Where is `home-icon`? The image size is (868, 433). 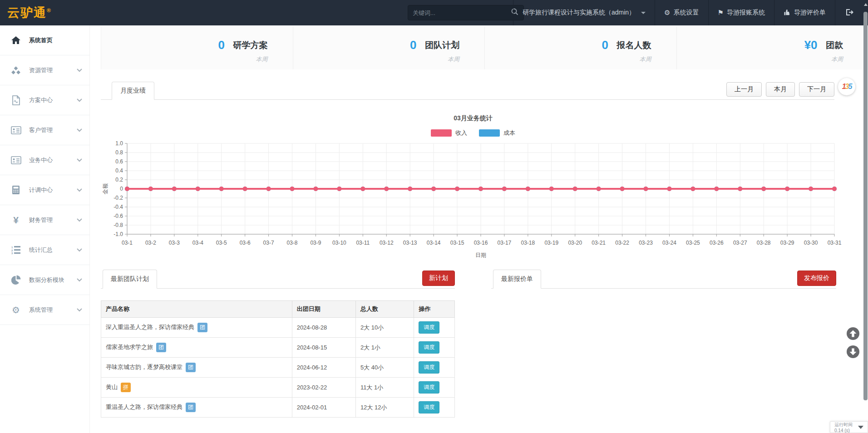
home-icon is located at coordinates (16, 40).